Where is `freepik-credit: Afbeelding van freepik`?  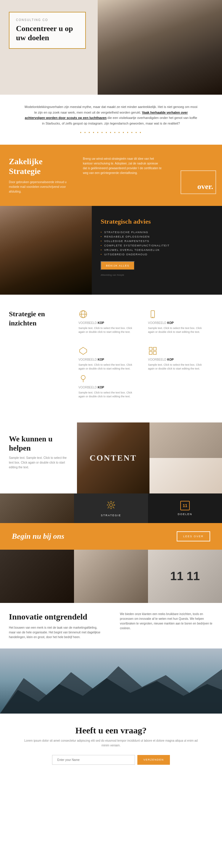 freepik-credit: Afbeelding van freepik is located at coordinates (157, 275).